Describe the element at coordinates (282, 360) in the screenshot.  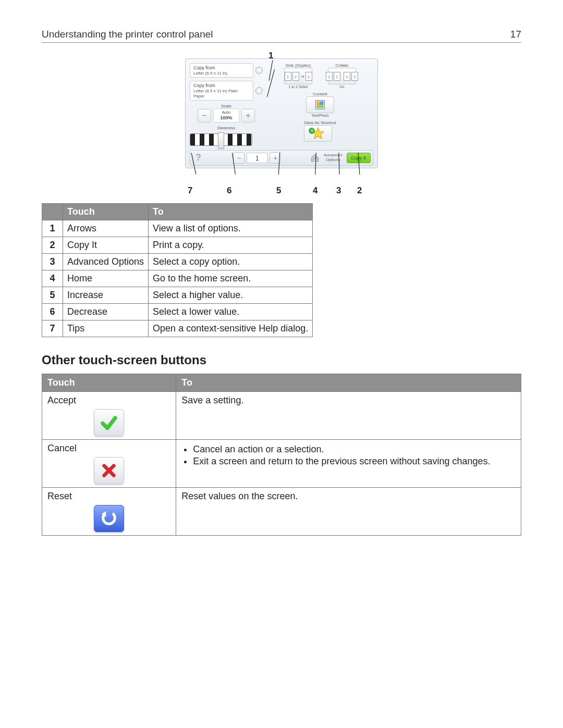
I see `section-heading: Other touch-screen buttons` at that location.